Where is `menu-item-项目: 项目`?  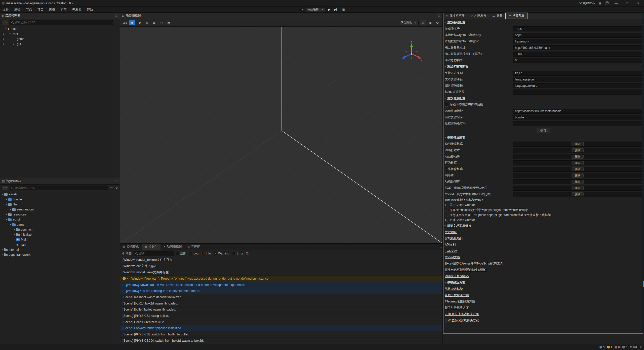 menu-item-项目: 项目 is located at coordinates (41, 10).